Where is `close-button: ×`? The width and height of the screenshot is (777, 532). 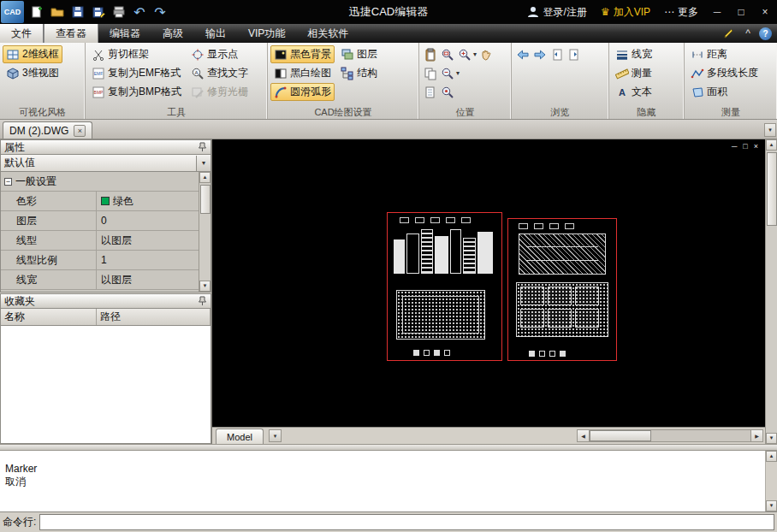 close-button: × is located at coordinates (765, 12).